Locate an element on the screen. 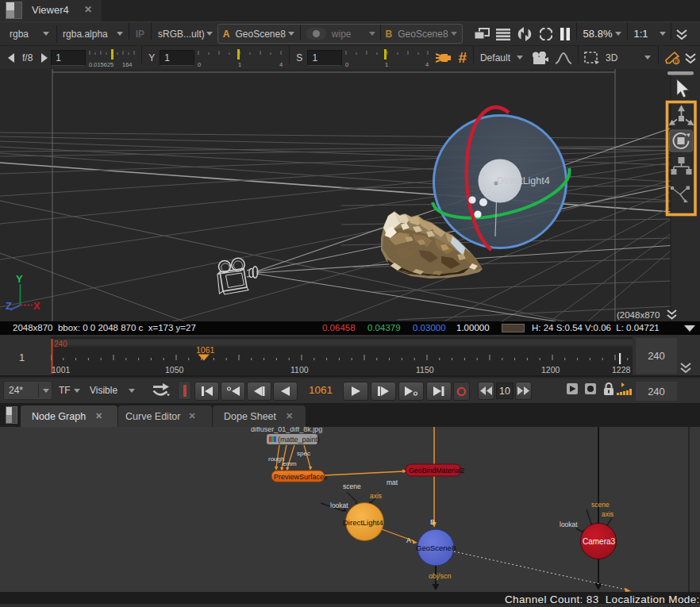  svg-text: 1050 is located at coordinates (175, 370).